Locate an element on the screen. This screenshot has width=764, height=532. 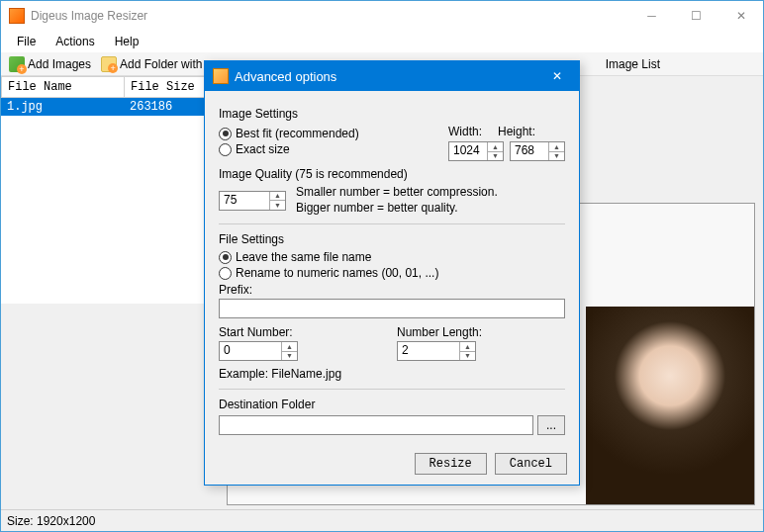
leave-same-radio: Leave the same file name is located at coordinates (392, 257).